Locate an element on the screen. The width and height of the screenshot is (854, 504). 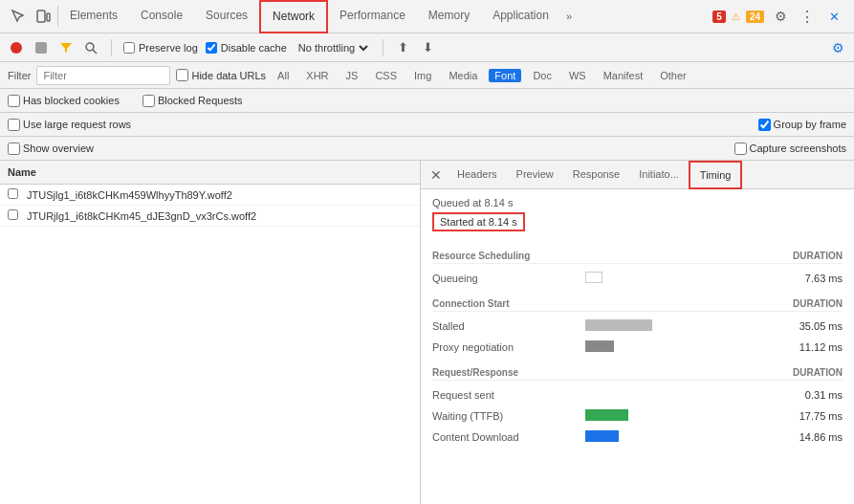
tab-headers: Headers is located at coordinates (477, 175).